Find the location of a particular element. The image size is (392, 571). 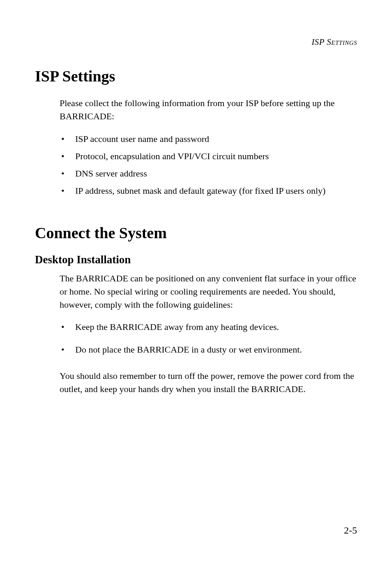

bullet-text: Do not place the BARRICADE in a dusty or… is located at coordinates (216, 350).